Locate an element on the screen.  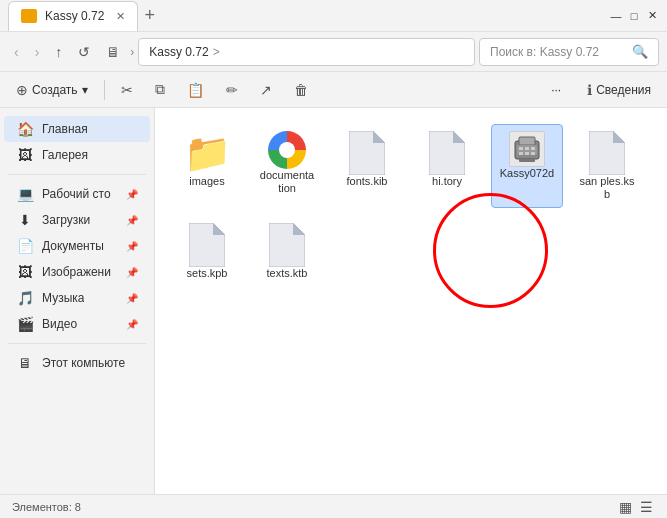
file-item-fonts: fonts.kib is located at coordinates (367, 166).